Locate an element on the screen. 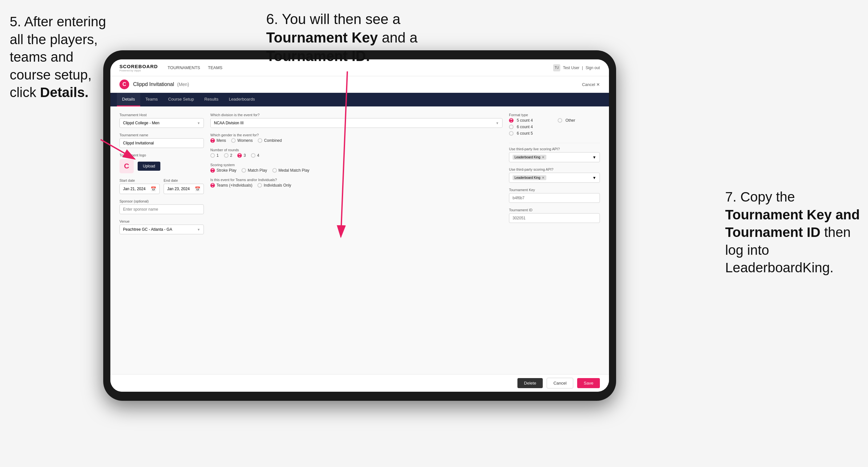 The width and height of the screenshot is (868, 467). format-6count5: 6 count 5 is located at coordinates (530, 133).